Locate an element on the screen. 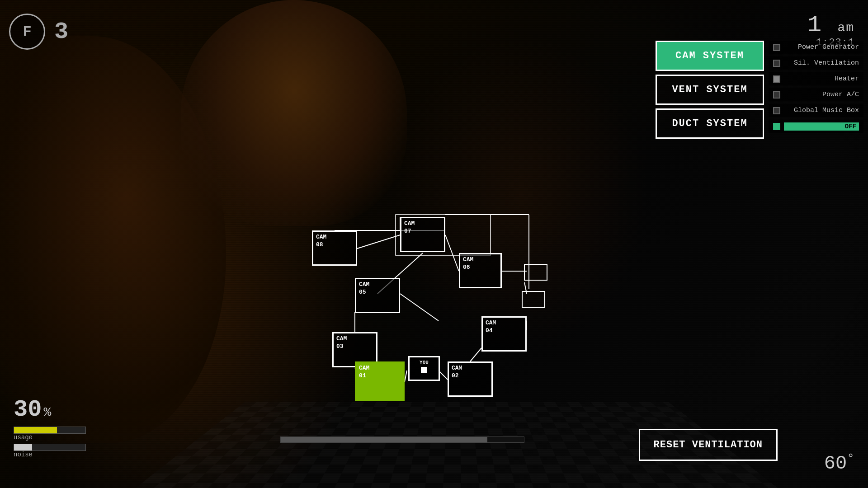 The width and height of the screenshot is (868, 488). power-gen-label: Power Generator is located at coordinates (821, 47).